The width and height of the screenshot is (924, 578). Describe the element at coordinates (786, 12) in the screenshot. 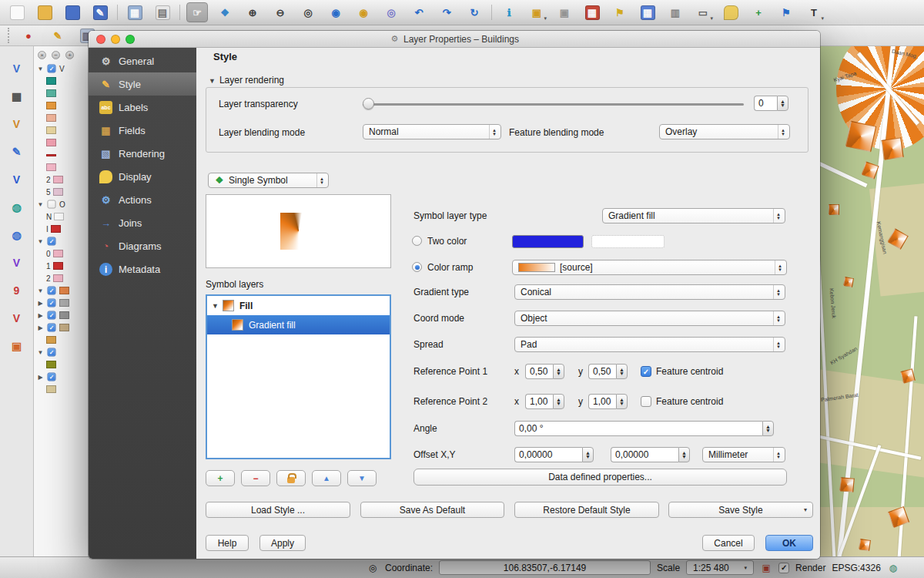

I see `show-bookmarks-button: ⚑` at that location.